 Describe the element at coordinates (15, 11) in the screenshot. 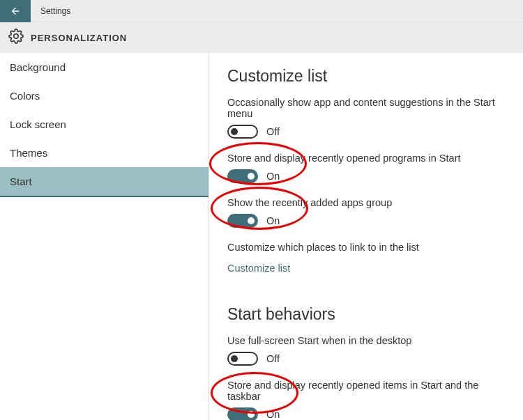

I see `back-arrow-icon` at that location.